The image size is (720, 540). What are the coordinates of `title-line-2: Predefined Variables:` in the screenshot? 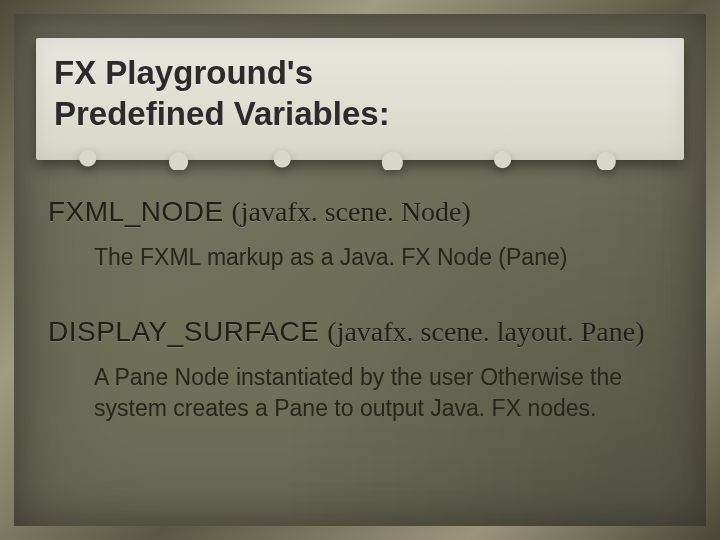 It's located at (222, 114).